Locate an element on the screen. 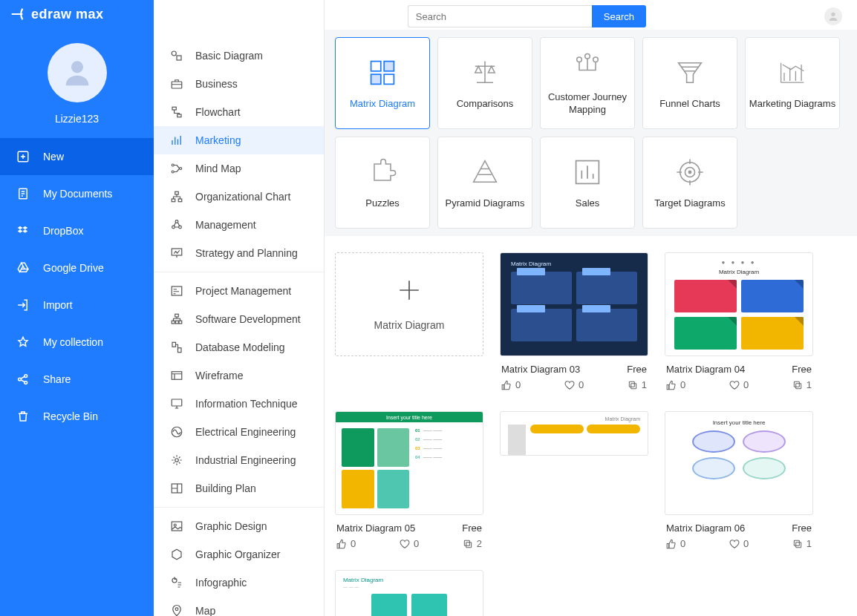 This screenshot has width=857, height=616. cat-map: Map is located at coordinates (239, 606).